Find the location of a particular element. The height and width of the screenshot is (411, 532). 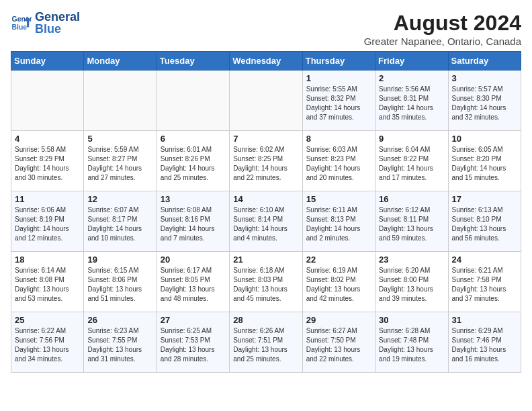

calendar-cell: 29Sunrise: 6:27 AM Sunset: 7:50 PM Dayli… is located at coordinates (339, 342).